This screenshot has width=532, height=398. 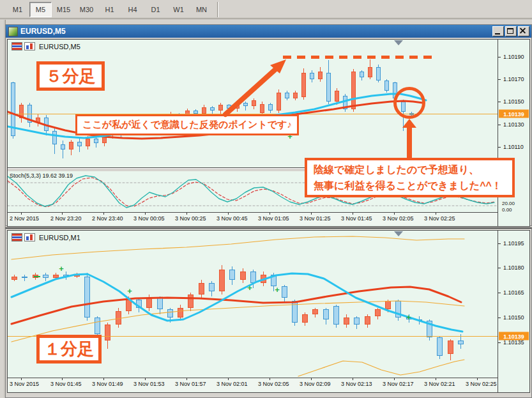 I want to click on price-axis-label: 1.10170, so click(x=513, y=79).